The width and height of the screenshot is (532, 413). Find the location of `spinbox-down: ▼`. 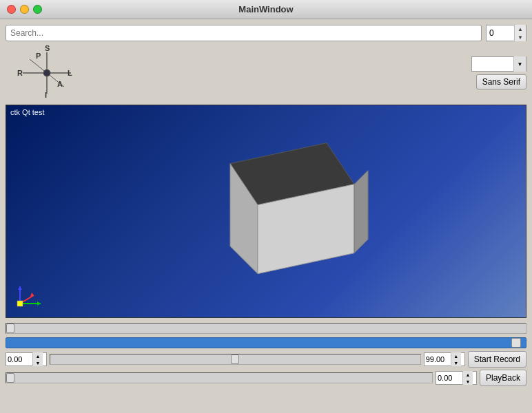

spinbox-down: ▼ is located at coordinates (520, 37).